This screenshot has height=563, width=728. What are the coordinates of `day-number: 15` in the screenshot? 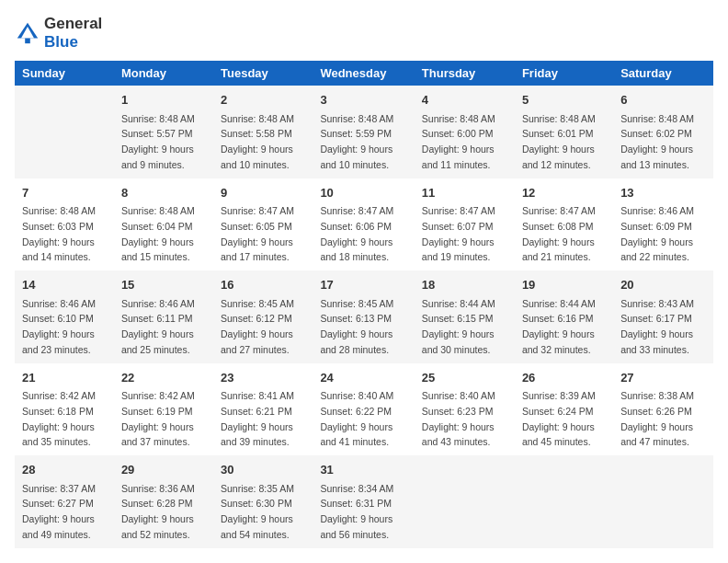 It's located at (164, 285).